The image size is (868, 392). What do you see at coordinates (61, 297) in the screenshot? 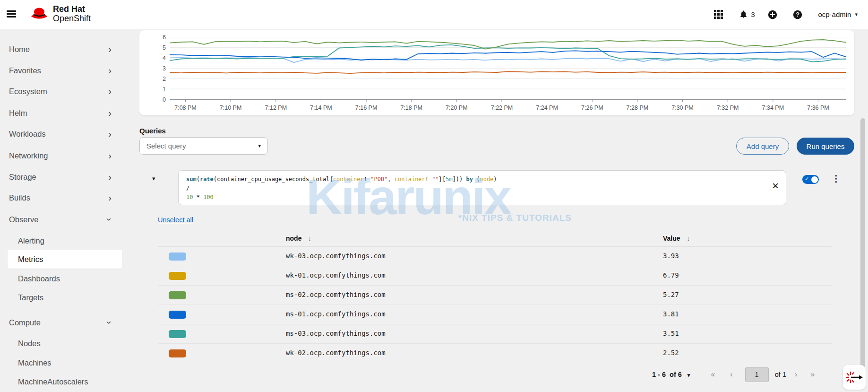
I see `sidebar-item-targets: Targets` at bounding box center [61, 297].